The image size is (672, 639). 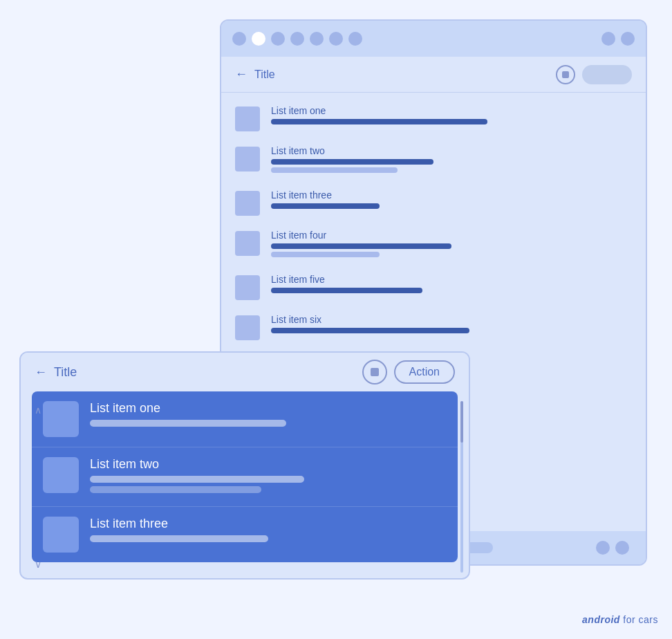 What do you see at coordinates (205, 372) in the screenshot?
I see `front-window-title: Title` at bounding box center [205, 372].